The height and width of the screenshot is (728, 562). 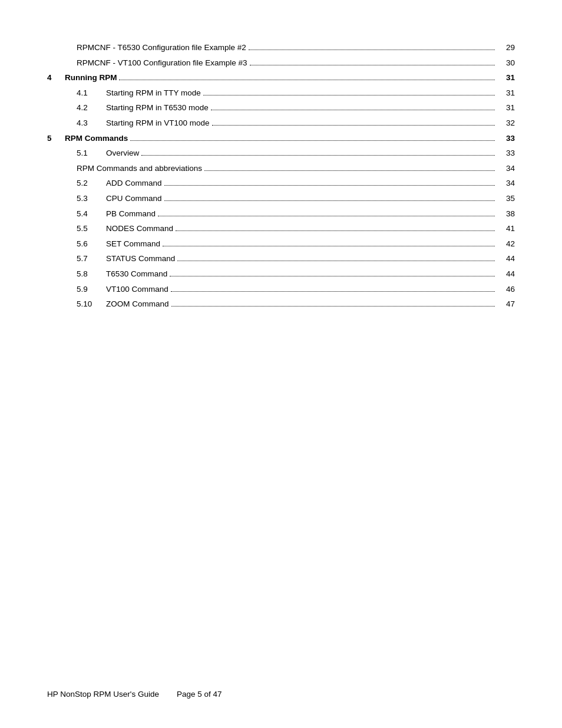 What do you see at coordinates (281, 259) in the screenshot?
I see `toc-entry-section-5-7: 5.7STATUS Command44` at bounding box center [281, 259].